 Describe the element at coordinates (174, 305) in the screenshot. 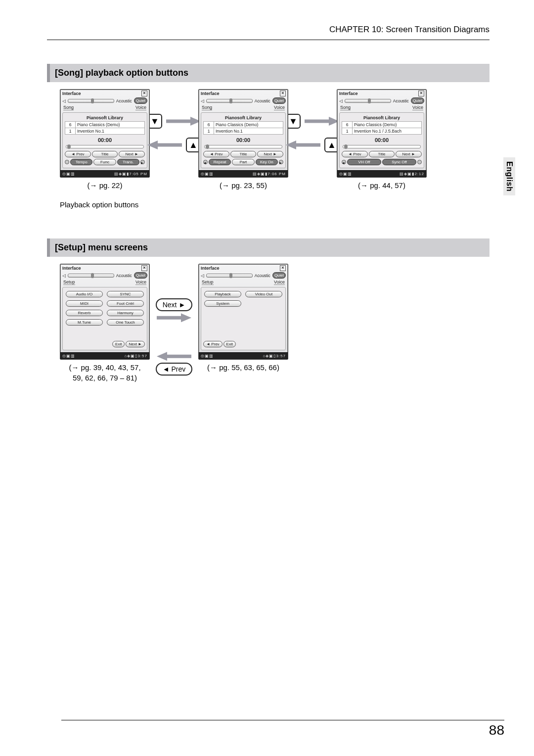

I see `next-nav-pill: Next ►` at that location.